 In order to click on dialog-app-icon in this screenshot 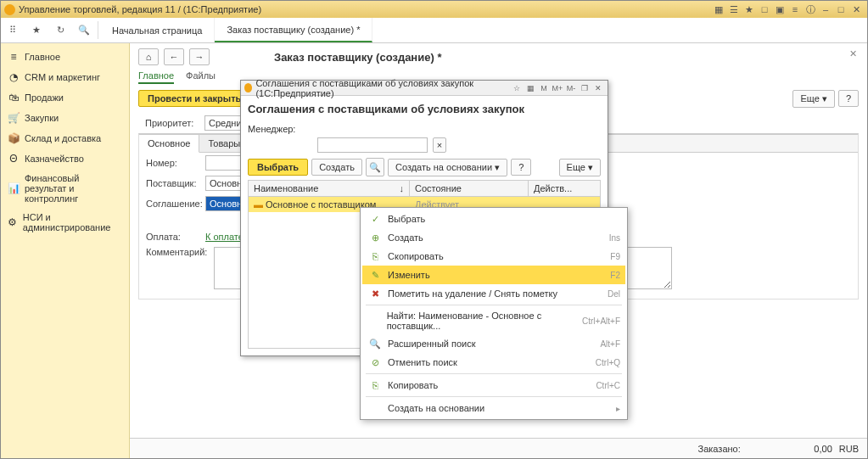, I will do `click(248, 88)`.